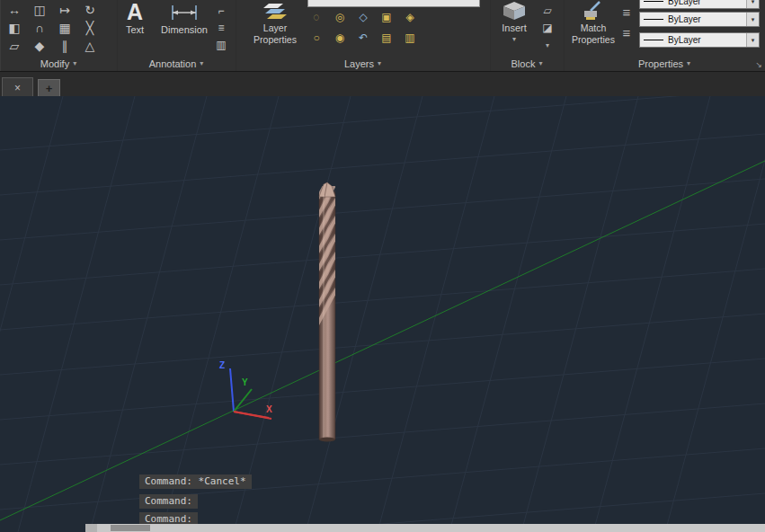  Describe the element at coordinates (221, 45) in the screenshot. I see `table-icon: ▥` at that location.